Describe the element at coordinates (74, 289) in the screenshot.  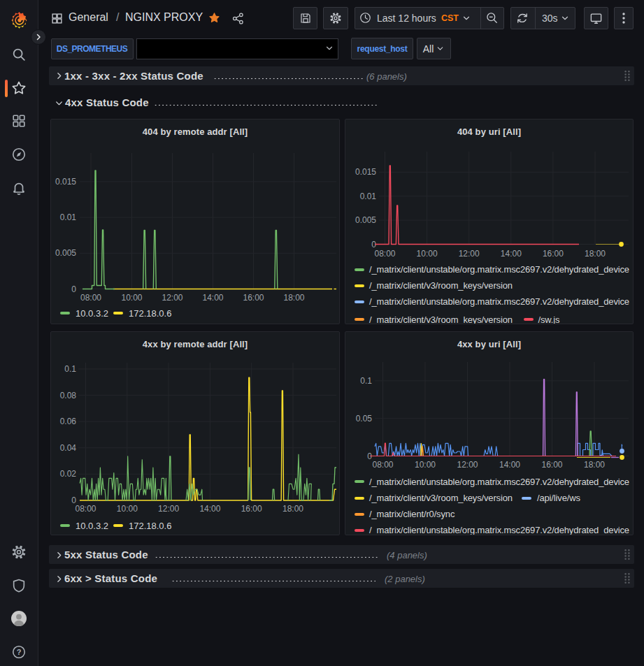
I see `svg-text: 0` at that location.